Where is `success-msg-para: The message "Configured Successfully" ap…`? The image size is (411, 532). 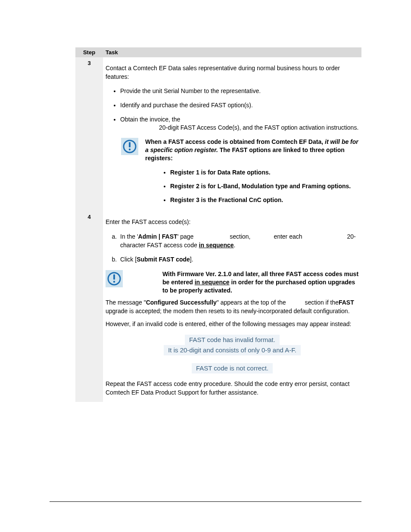
success-msg-para: The message "Configured Successfully" ap… is located at coordinates (232, 307).